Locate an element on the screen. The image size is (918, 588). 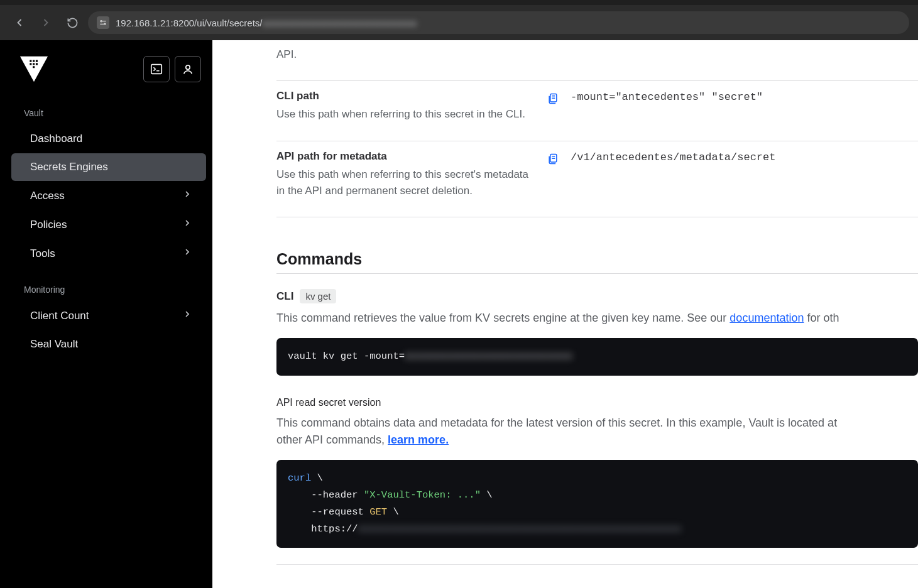
metadata-path-title: API path for metadata is located at coordinates (405, 156).